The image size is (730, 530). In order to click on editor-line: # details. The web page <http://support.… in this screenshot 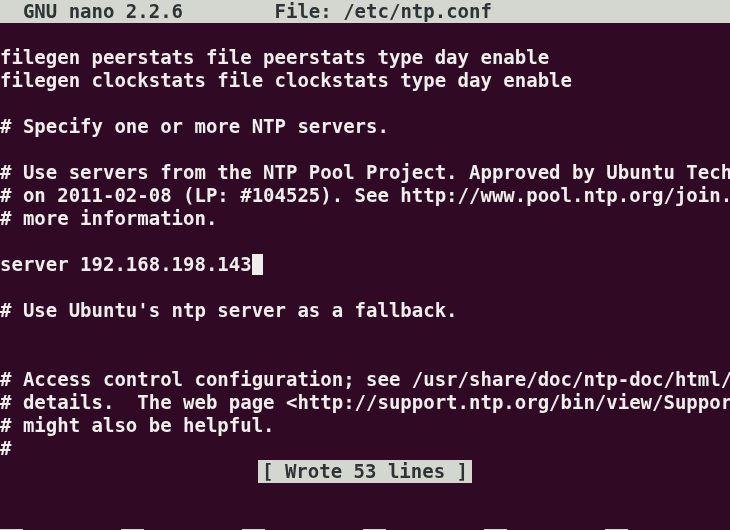, I will do `click(365, 402)`.